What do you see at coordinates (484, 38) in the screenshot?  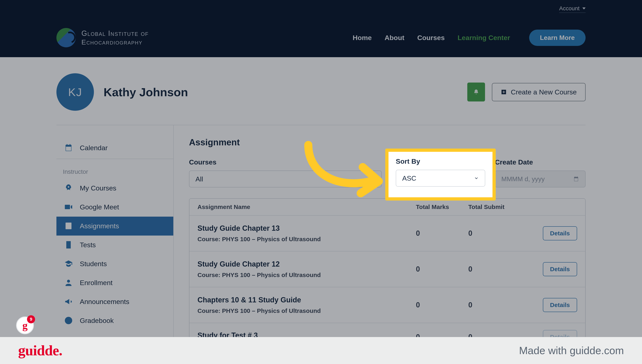 I see `nav-learning-center: Learning Center` at bounding box center [484, 38].